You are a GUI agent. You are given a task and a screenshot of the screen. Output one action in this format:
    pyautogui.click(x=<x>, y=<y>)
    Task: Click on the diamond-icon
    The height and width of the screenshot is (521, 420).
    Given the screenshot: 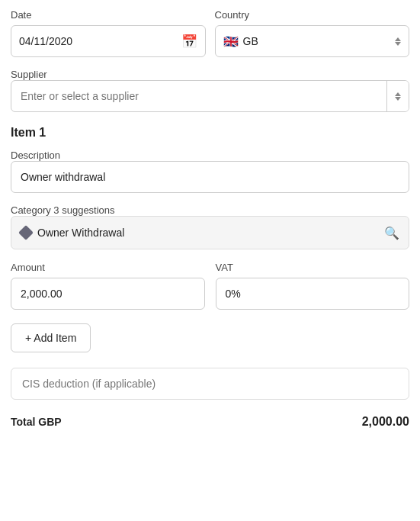 What is the action you would take?
    pyautogui.click(x=26, y=233)
    